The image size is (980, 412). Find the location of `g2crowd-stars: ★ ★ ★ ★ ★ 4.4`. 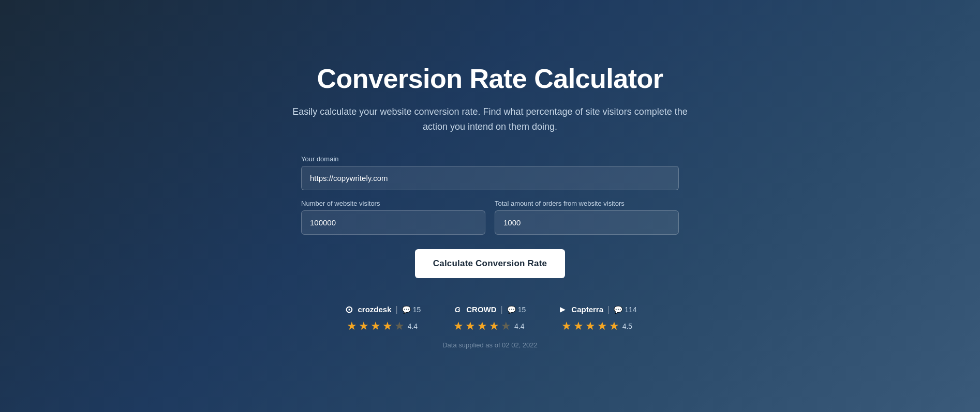

g2crowd-stars: ★ ★ ★ ★ ★ 4.4 is located at coordinates (488, 326).